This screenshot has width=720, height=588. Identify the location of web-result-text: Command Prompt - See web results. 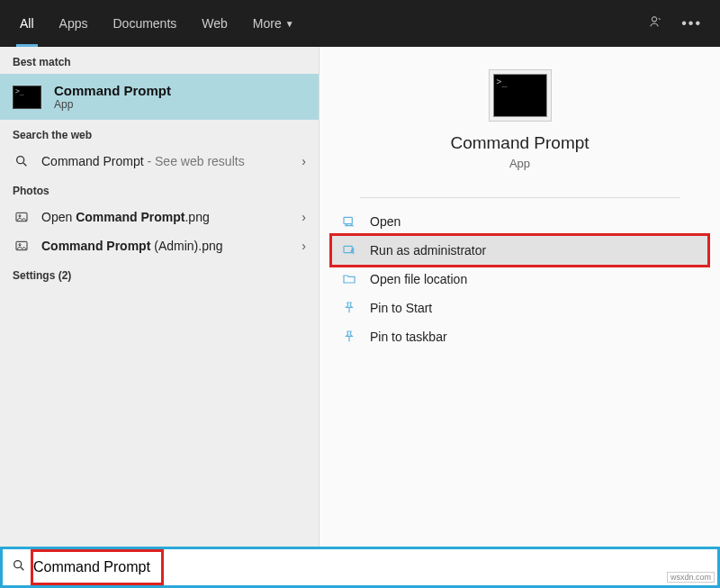
(166, 161).